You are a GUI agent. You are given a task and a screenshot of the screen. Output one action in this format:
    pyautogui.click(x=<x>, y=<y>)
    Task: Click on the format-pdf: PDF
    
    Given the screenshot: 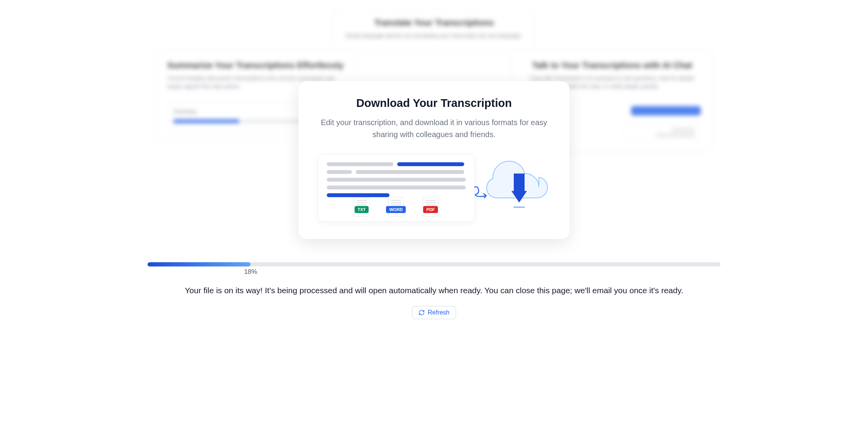 What is the action you would take?
    pyautogui.click(x=431, y=209)
    